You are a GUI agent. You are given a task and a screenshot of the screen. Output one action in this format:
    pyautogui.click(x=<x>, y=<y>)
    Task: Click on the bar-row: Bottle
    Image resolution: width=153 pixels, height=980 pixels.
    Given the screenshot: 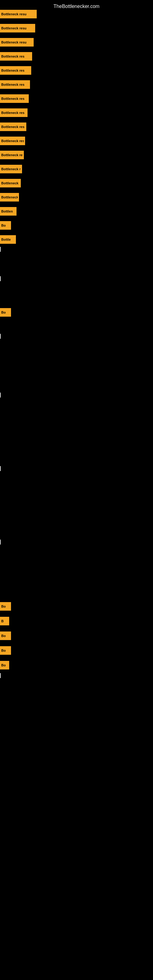 What is the action you would take?
    pyautogui.click(x=8, y=240)
    